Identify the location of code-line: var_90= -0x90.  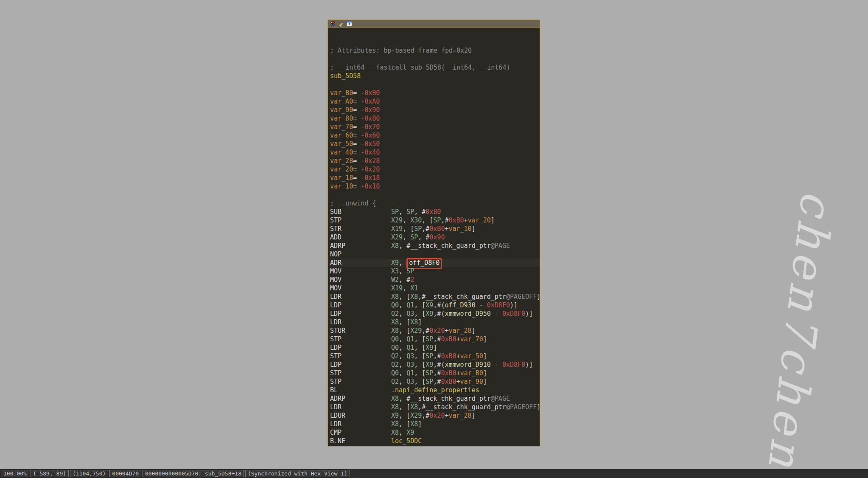
(435, 110).